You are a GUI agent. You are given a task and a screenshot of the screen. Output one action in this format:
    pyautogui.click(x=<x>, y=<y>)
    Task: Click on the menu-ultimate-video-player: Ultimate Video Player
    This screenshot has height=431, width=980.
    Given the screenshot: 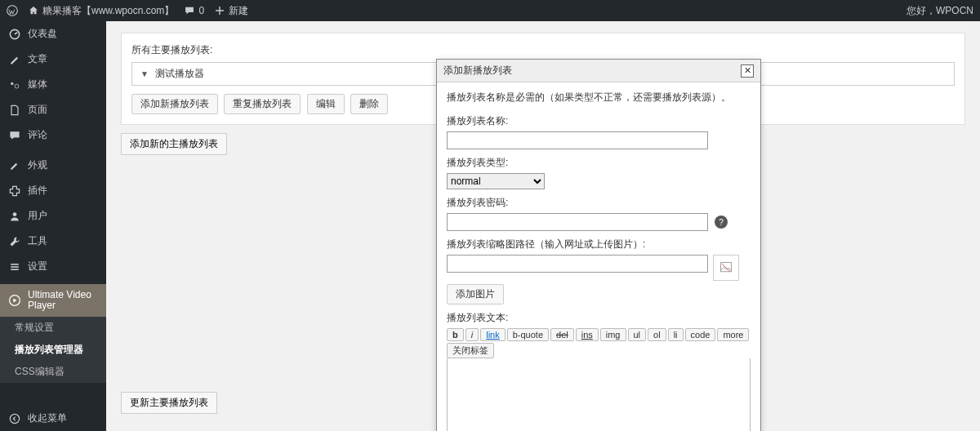 What is the action you would take?
    pyautogui.click(x=53, y=300)
    